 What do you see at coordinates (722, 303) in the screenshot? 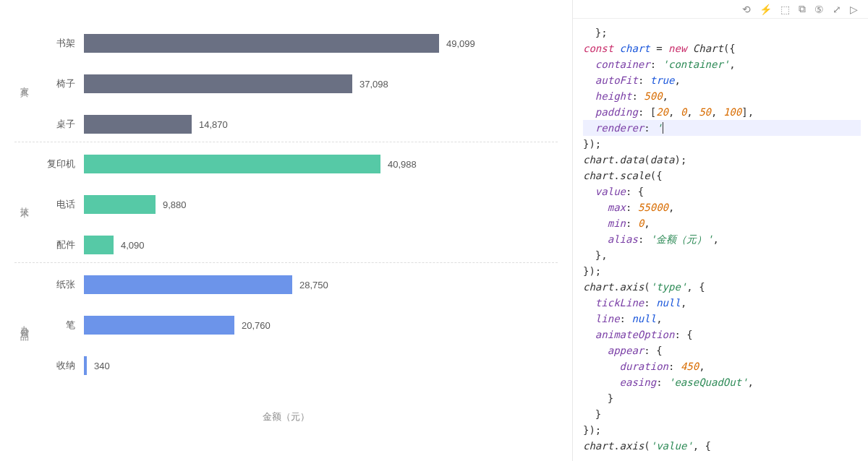
I see `code-line: tickLine: null,` at bounding box center [722, 303].